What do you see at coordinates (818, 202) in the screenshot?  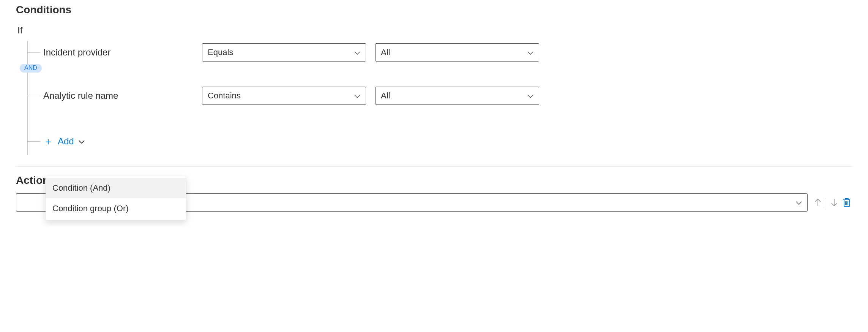 I see `move-up-button` at bounding box center [818, 202].